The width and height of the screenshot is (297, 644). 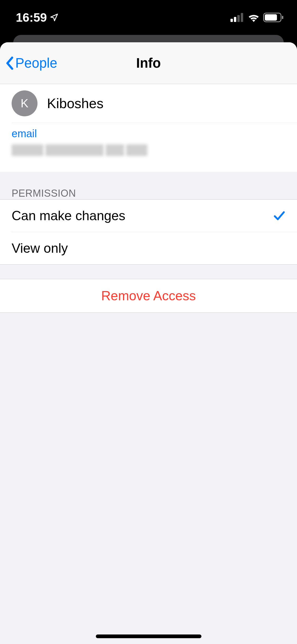 I want to click on email-value, so click(x=148, y=150).